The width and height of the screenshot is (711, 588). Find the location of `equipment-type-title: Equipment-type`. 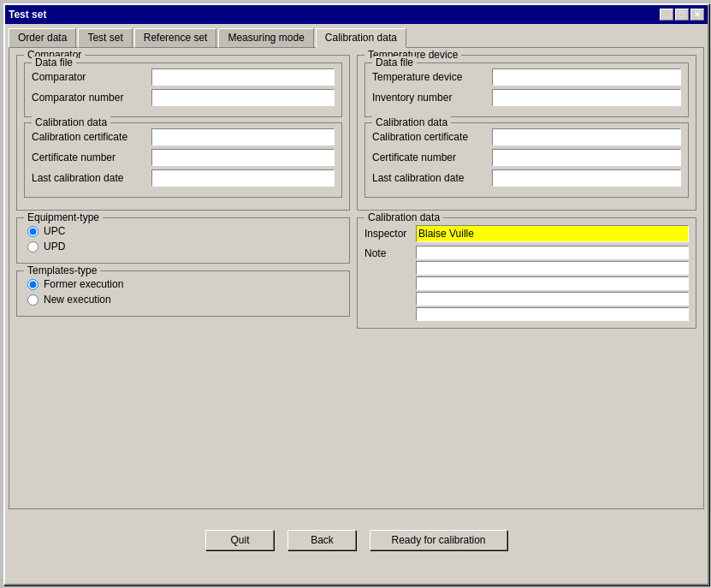

equipment-type-title: Equipment-type is located at coordinates (63, 217).